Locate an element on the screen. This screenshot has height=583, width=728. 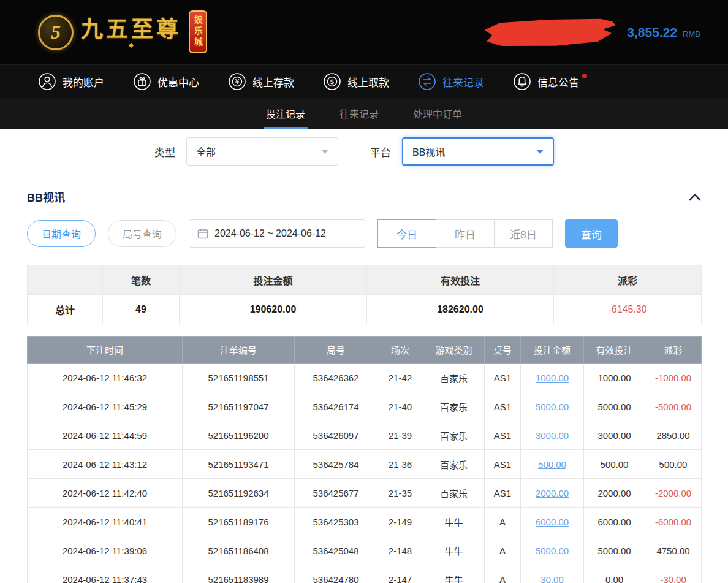
cell-payout: -30.00 is located at coordinates (673, 574).